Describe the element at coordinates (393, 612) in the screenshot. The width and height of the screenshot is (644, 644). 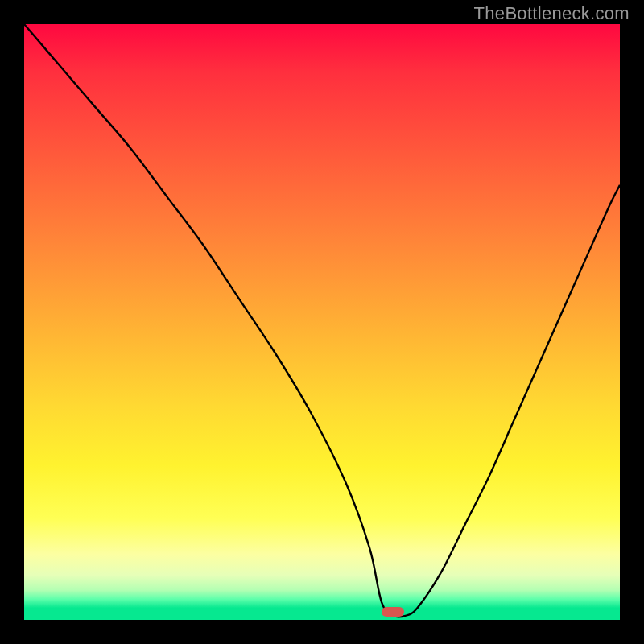
I see `optimal-point-marker` at that location.